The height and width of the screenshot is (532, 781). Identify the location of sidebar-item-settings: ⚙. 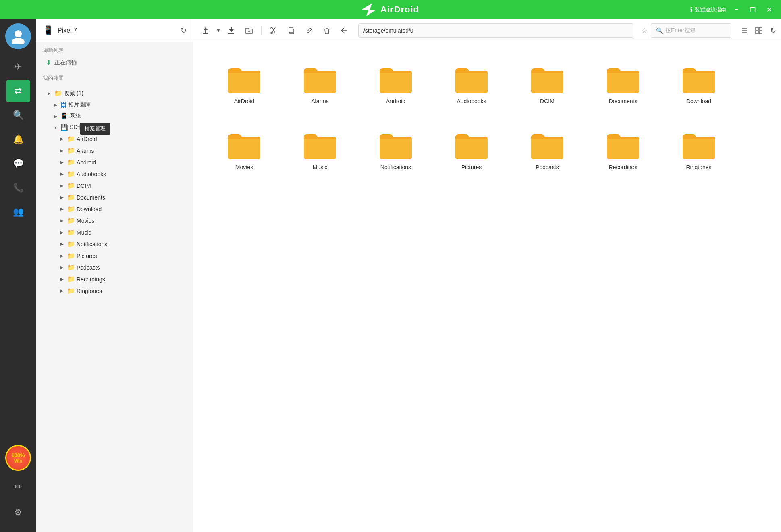
(18, 513).